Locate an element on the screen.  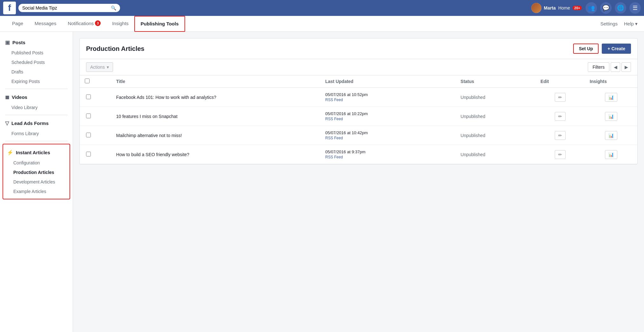
th-checkbox is located at coordinates (95, 81).